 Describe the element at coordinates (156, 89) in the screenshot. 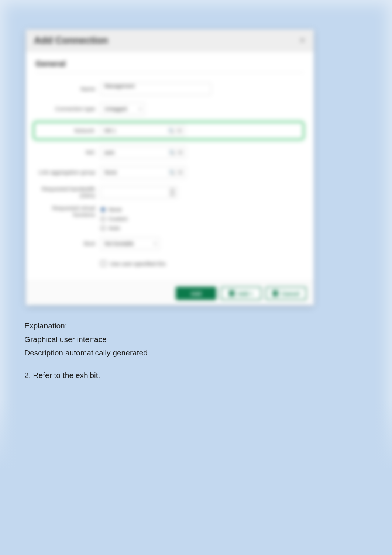

I see `name-input: Management` at that location.